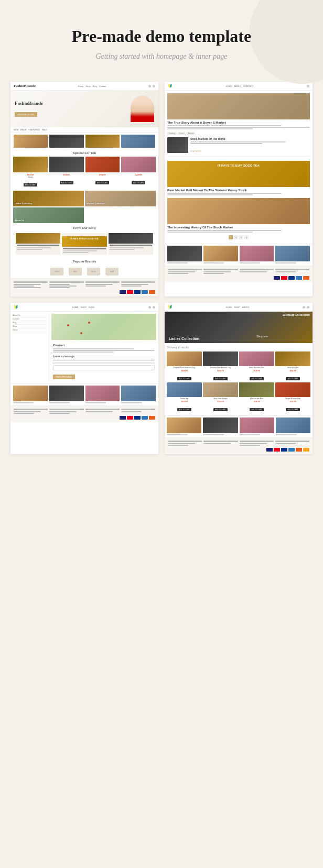 Image resolution: width=323 pixels, height=868 pixels. What do you see at coordinates (30, 185) in the screenshot?
I see `add-btn-1: ADD TO CART` at bounding box center [30, 185].